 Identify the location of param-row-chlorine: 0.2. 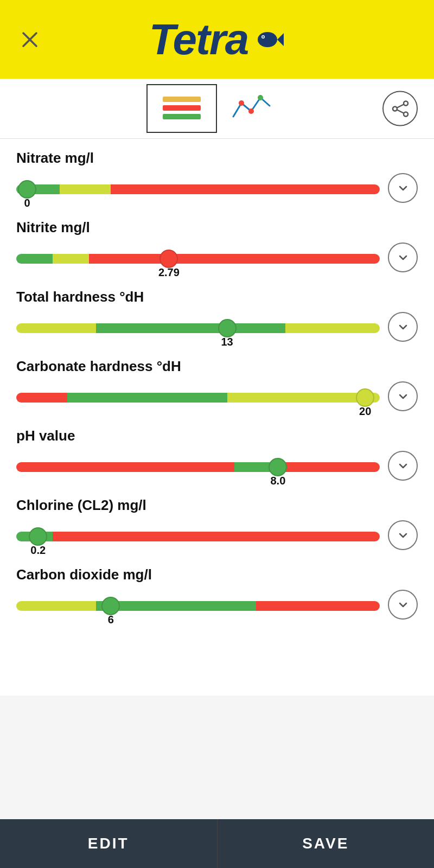
(217, 535).